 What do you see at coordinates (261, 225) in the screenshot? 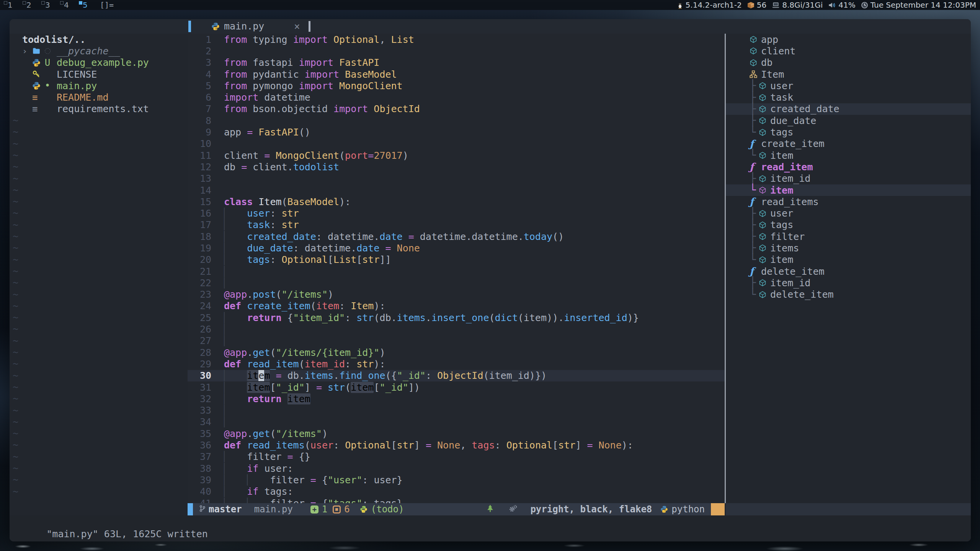
I see `code-text: ▏ task: str` at bounding box center [261, 225].